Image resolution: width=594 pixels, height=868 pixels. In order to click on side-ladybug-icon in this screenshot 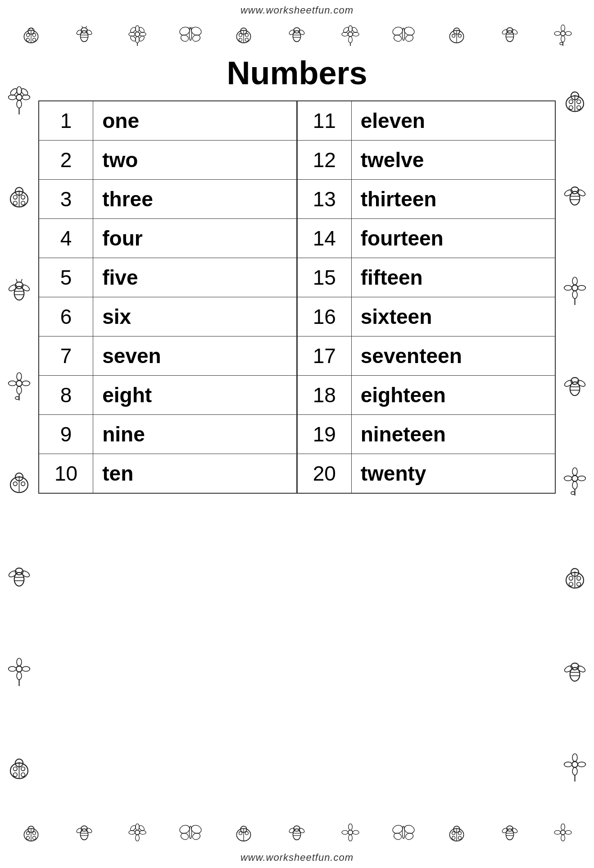, I will do `click(19, 195)`.